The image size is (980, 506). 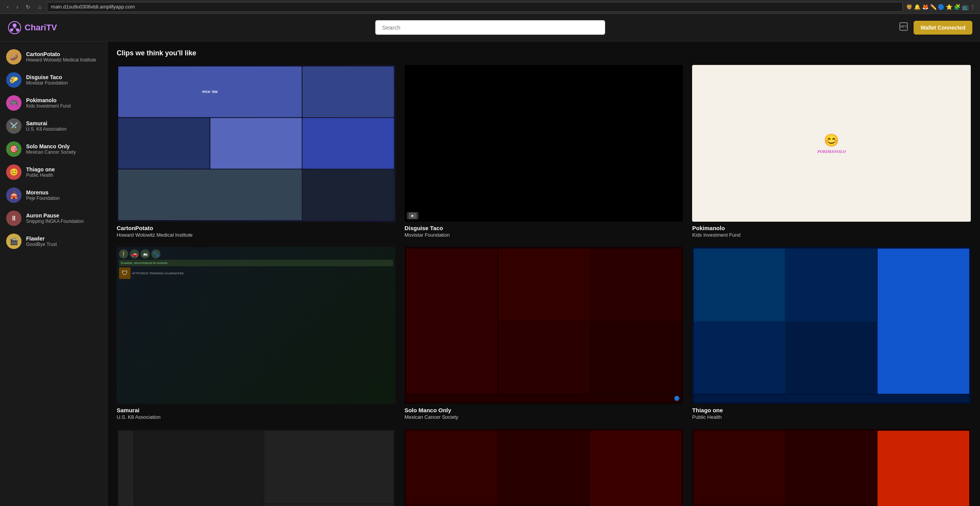 I want to click on sidebar-item-pokimanolo: 🎮 Pokimanolo Kids Investment Fund, so click(x=54, y=103).